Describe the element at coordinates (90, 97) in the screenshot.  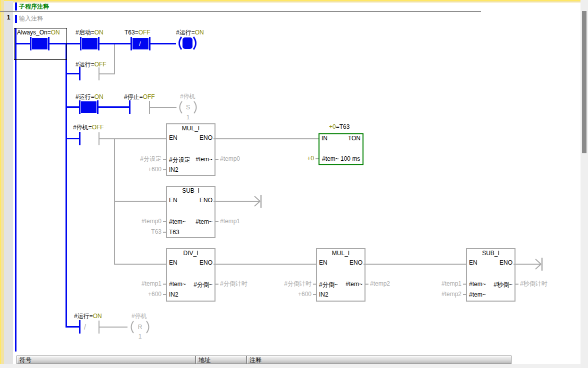
I see `contact-run-on-label: #运行=ON` at that location.